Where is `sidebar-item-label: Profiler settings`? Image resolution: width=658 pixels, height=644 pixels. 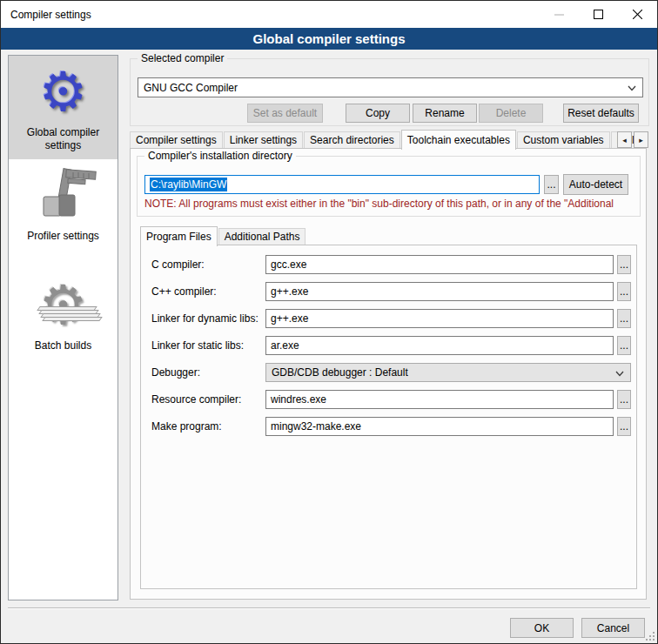
sidebar-item-label: Profiler settings is located at coordinates (63, 237).